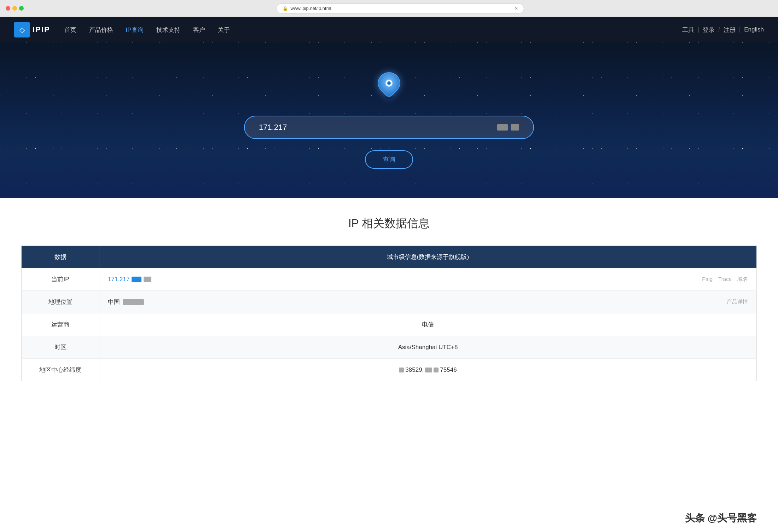 This screenshot has height=532, width=778. Describe the element at coordinates (389, 279) in the screenshot. I see `table-row: 当前IP 171.217 Ping Trace 域名` at that location.